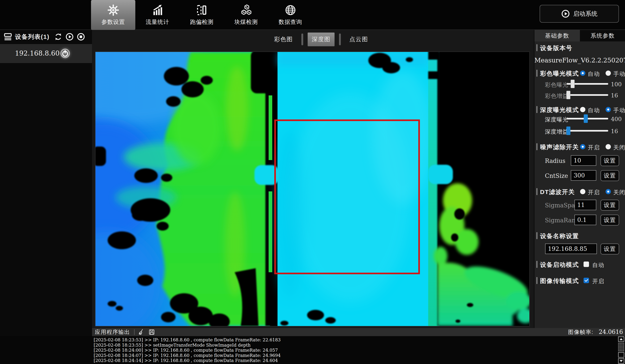 The height and width of the screenshot is (364, 625). What do you see at coordinates (560, 265) in the screenshot?
I see `section-title: 设备启动模式` at bounding box center [560, 265].